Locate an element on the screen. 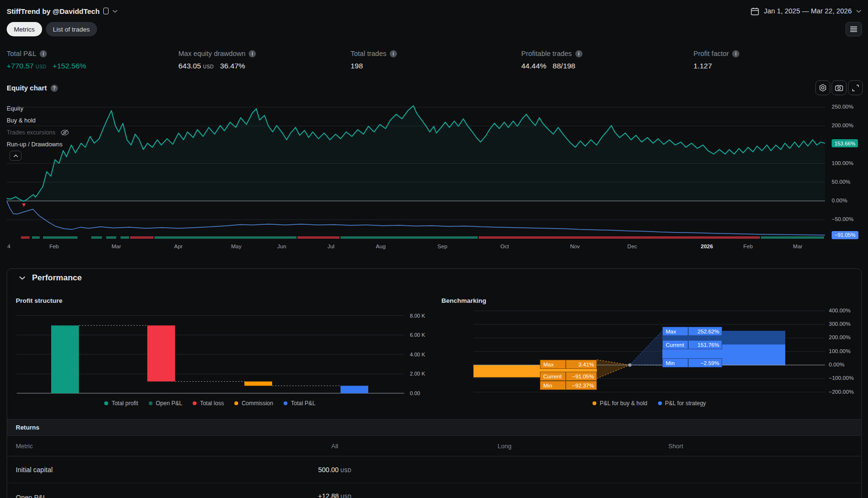 This screenshot has height=498, width=868. stat-value: −91.05% is located at coordinates (582, 376).